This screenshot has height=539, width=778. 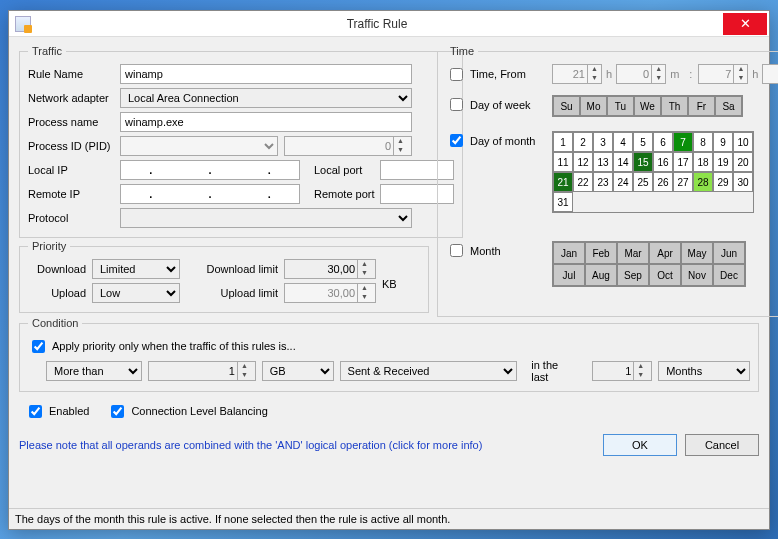 What do you see at coordinates (583, 142) in the screenshot?
I see `day-cell: 2` at bounding box center [583, 142].